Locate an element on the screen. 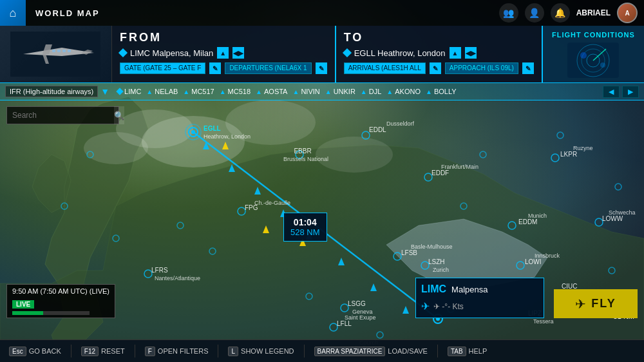 The height and width of the screenshot is (362, 644). go-back-label: GO BACK is located at coordinates (45, 351).